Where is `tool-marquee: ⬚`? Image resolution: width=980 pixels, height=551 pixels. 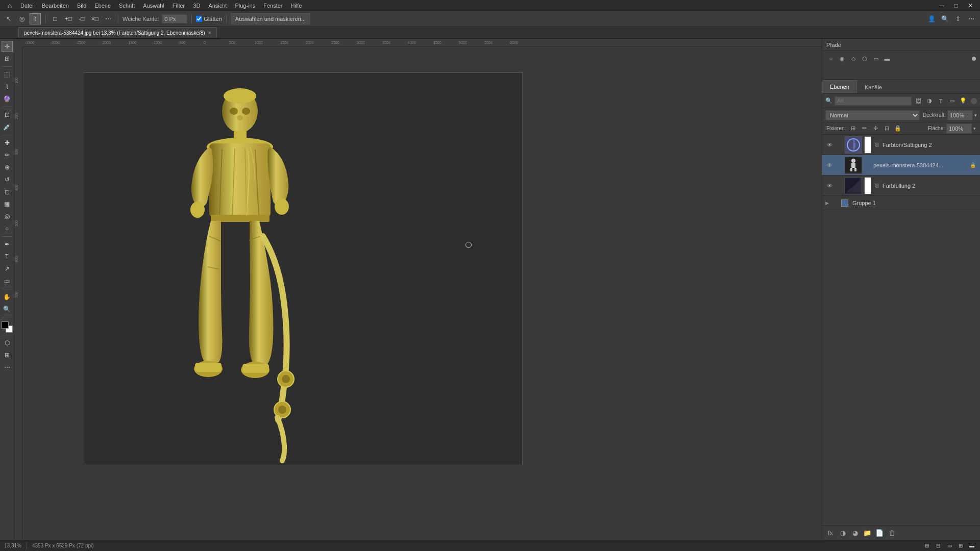 tool-marquee: ⬚ is located at coordinates (7, 74).